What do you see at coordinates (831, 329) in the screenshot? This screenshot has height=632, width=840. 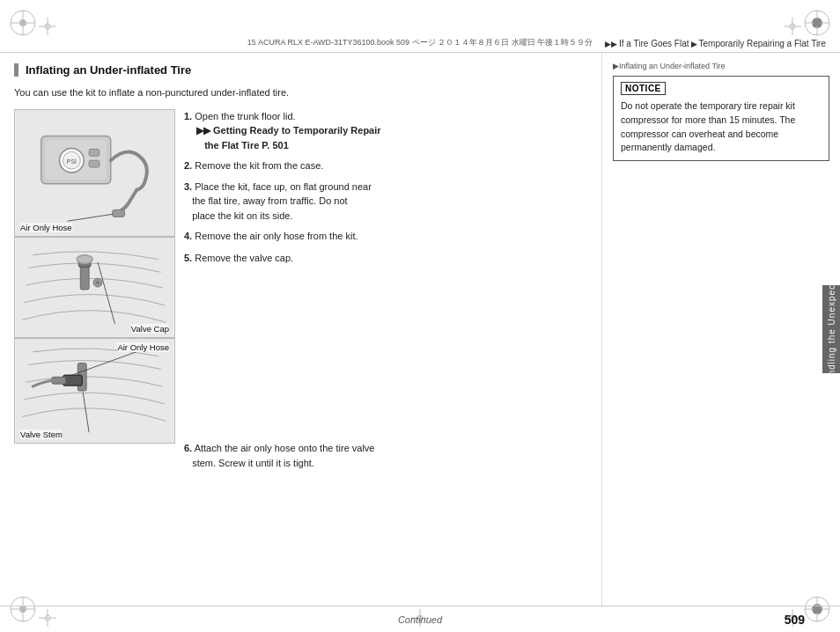 I see `side-tab-text: Handling the Unexpected` at bounding box center [831, 329].